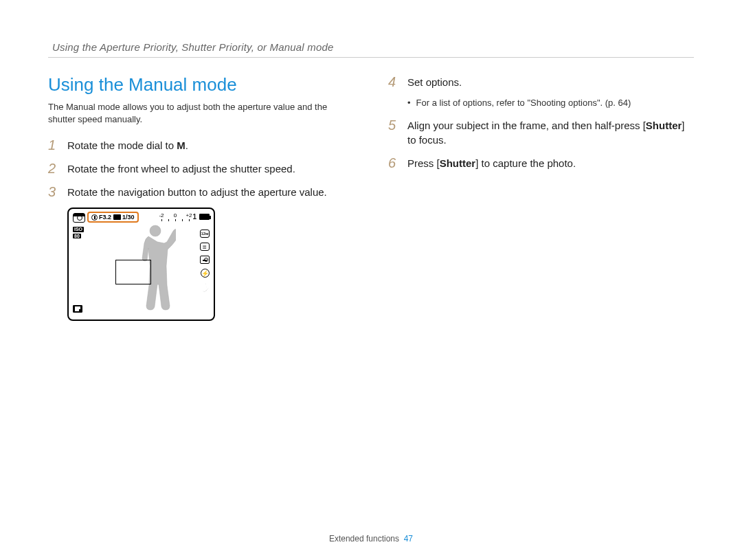  I want to click on step-text: Align your subject in the frame, and the…, so click(551, 132).